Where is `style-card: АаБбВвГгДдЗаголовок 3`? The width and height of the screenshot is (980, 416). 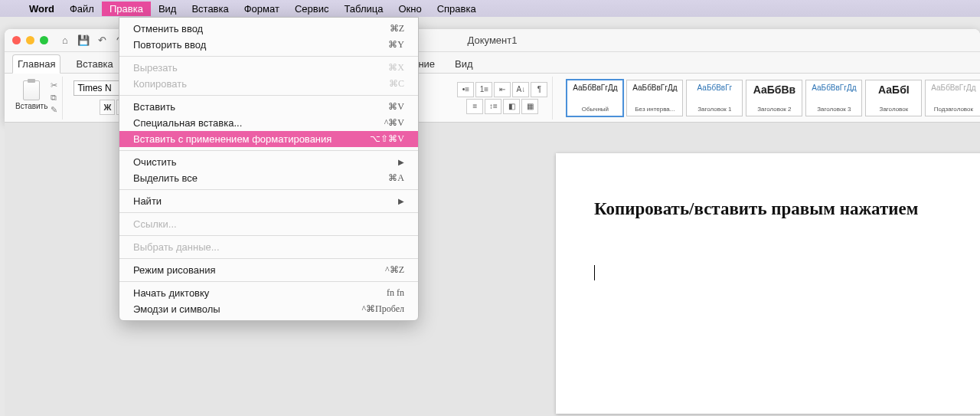 style-card: АаБбВвГгДдЗаголовок 3 is located at coordinates (834, 98).